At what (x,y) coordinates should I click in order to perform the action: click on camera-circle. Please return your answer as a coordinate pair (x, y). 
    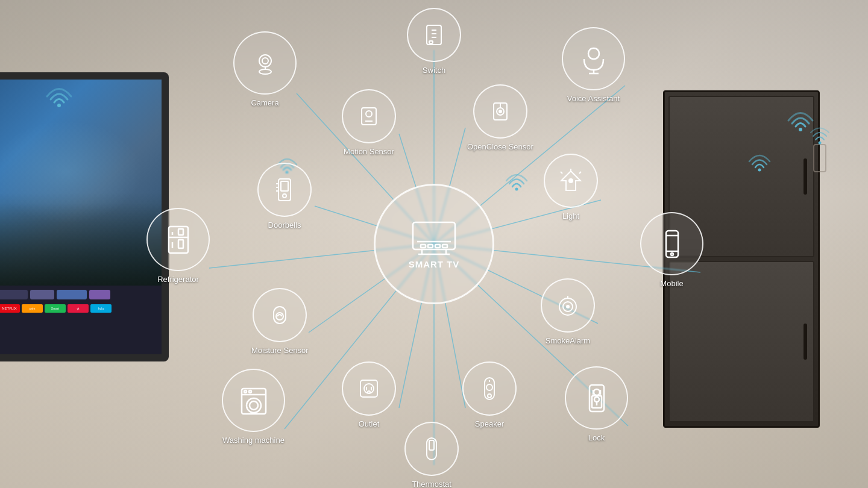
    Looking at the image, I should click on (265, 63).